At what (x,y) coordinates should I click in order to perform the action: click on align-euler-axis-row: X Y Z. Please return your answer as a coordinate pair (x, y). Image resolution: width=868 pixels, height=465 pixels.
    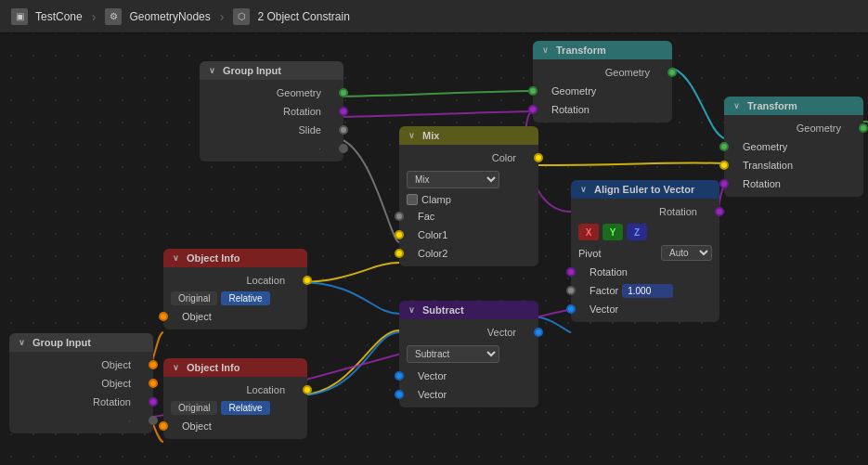
    Looking at the image, I should click on (645, 232).